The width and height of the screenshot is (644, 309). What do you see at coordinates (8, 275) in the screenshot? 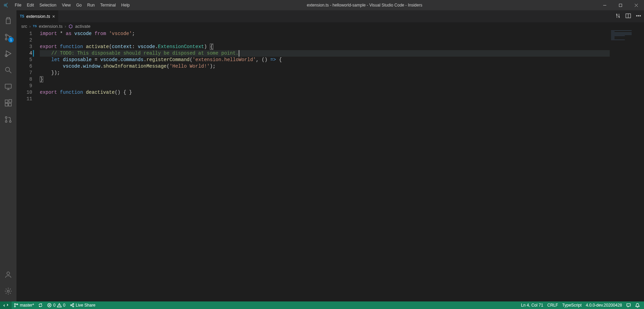
I see `accounts-icon` at bounding box center [8, 275].